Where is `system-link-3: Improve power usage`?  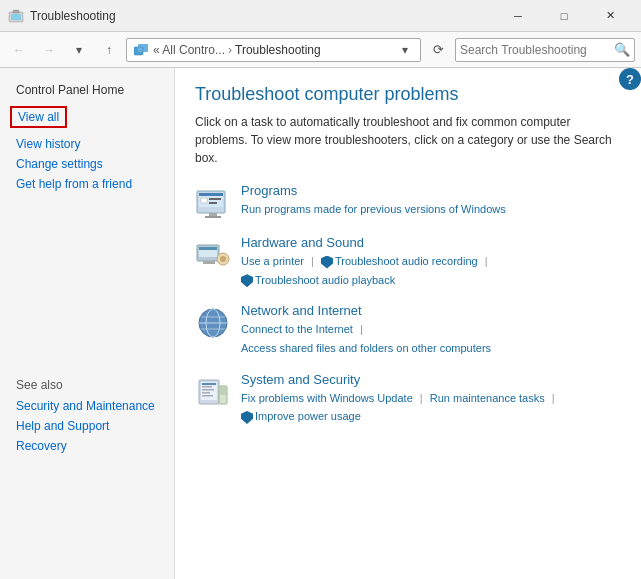
system-link-3: Improve power usage is located at coordinates (308, 416).